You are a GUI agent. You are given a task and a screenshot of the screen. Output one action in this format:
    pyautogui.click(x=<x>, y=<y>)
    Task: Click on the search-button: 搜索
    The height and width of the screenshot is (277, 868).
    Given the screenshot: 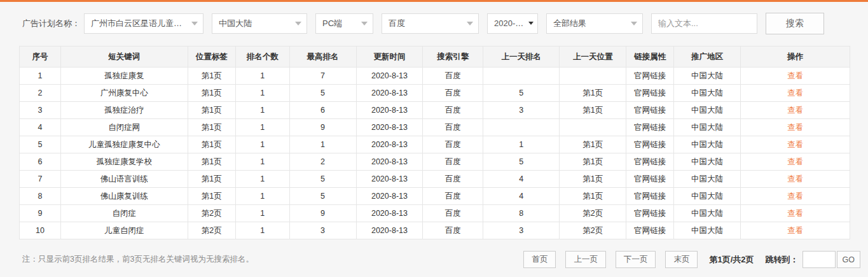 What is the action you would take?
    pyautogui.click(x=795, y=24)
    